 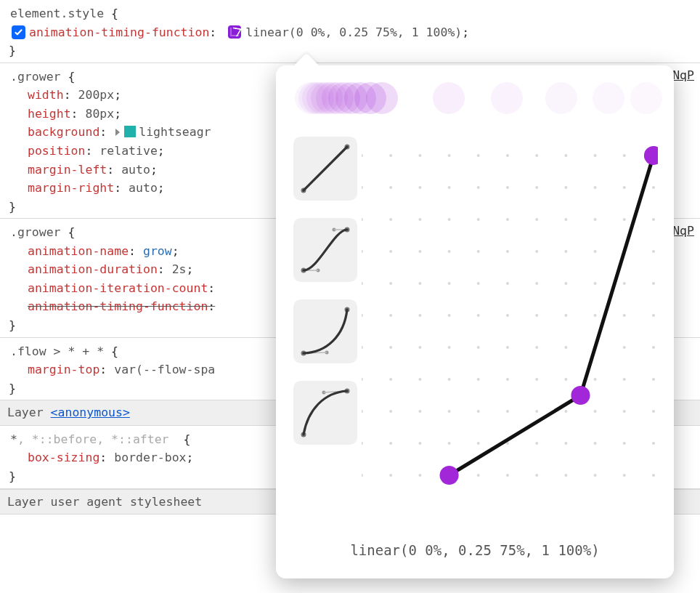 What do you see at coordinates (325, 250) in the screenshot?
I see `preset-ease-in-out` at bounding box center [325, 250].